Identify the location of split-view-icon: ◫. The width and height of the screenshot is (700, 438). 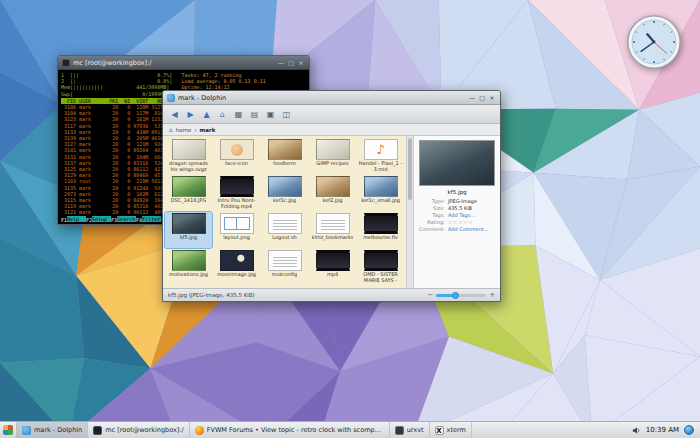
(286, 114).